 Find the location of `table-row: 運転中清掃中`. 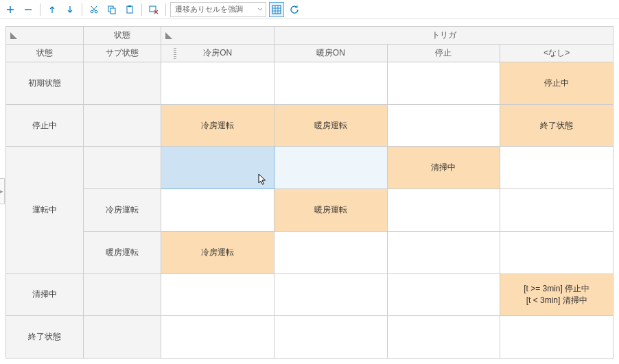

table-row: 運転中清掃中 is located at coordinates (310, 168).